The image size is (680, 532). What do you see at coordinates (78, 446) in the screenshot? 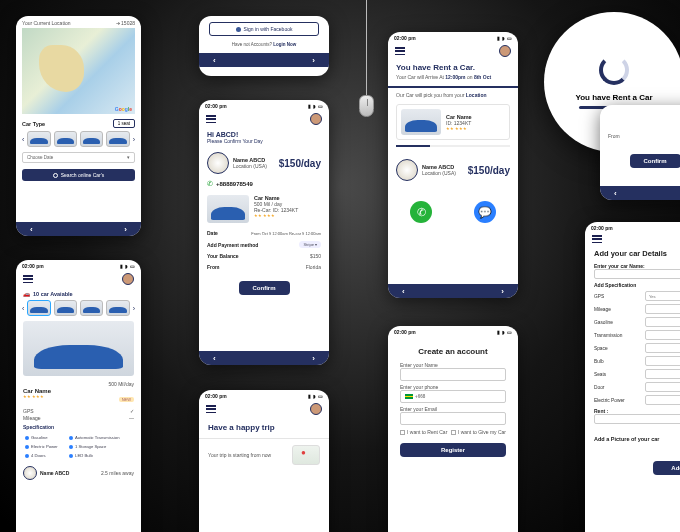
I see `spec-table: GasolineAutomatic Transmission Electric …` at bounding box center [78, 446].